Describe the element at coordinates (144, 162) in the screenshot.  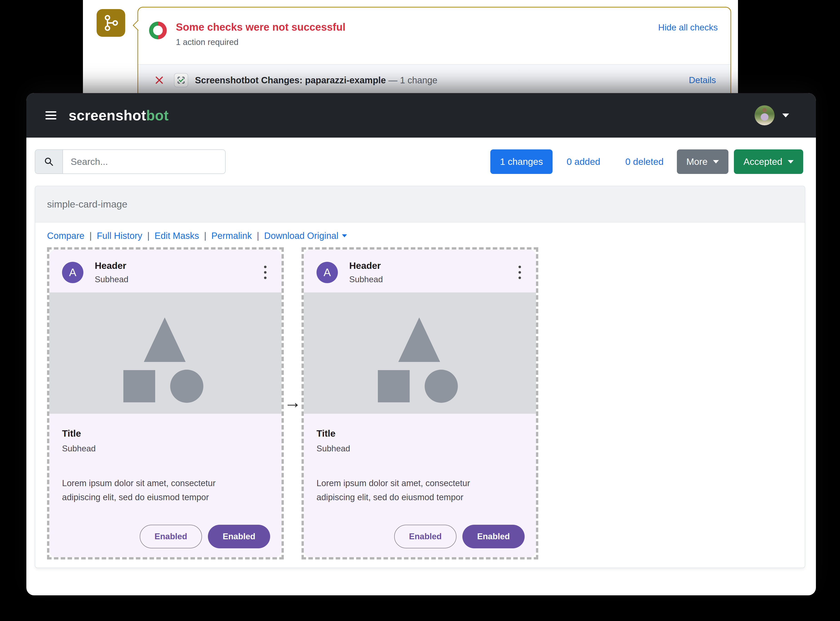
I see `search-input` at that location.